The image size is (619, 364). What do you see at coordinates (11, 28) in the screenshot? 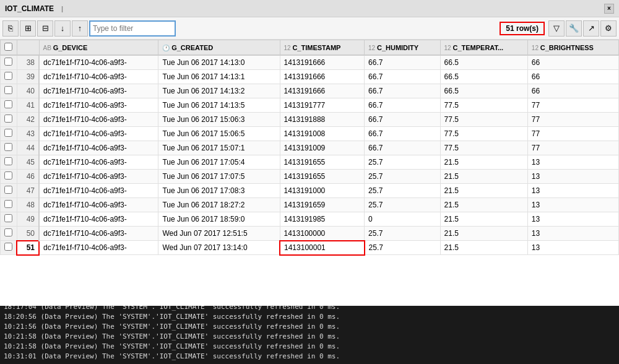
I see `copy-button: ⎘` at bounding box center [11, 28].